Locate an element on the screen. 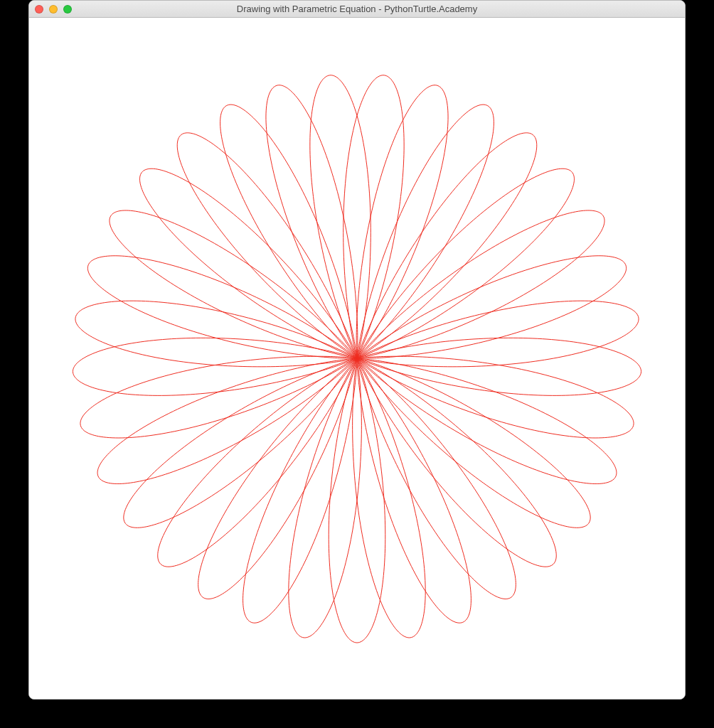 This screenshot has width=714, height=728. traffic-lights is located at coordinates (53, 9).